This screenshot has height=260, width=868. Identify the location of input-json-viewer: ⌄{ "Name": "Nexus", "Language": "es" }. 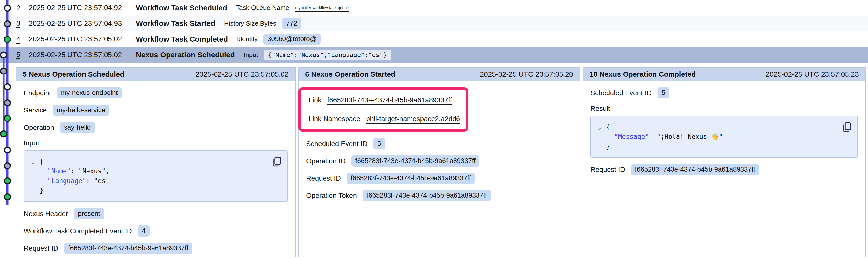
(156, 176).